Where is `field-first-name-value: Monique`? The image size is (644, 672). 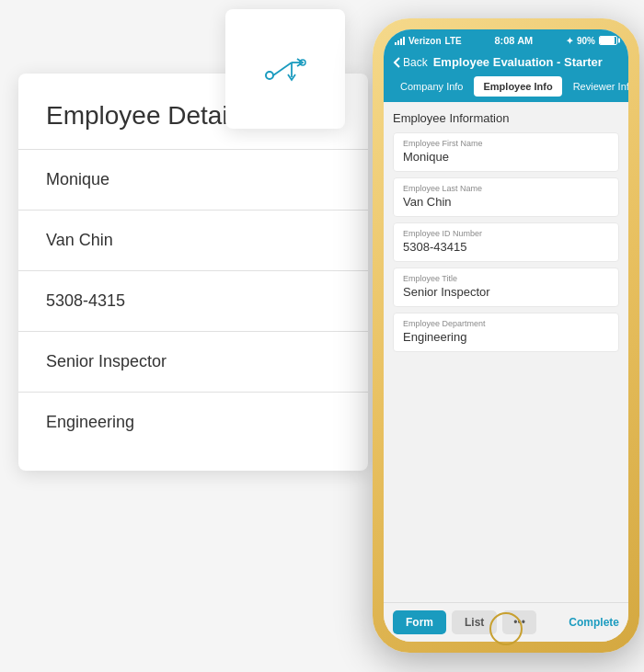
field-first-name-value: Monique is located at coordinates (506, 156).